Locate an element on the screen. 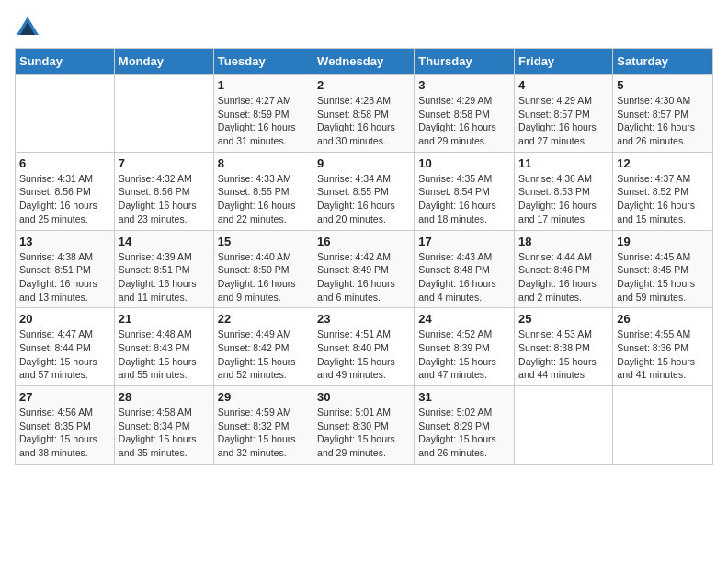 The image size is (728, 563). day-number: 2 is located at coordinates (364, 85).